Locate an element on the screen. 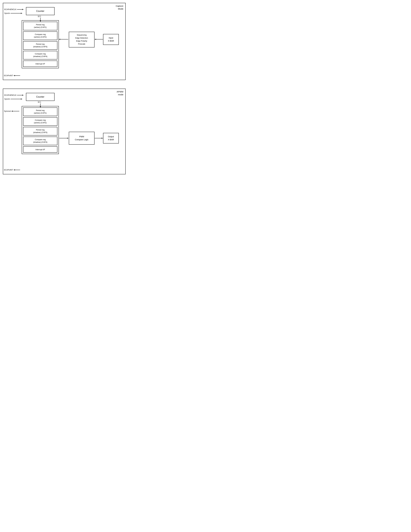 The height and width of the screenshot is (532, 411). arrow-pwm-to-xbar is located at coordinates (99, 138).